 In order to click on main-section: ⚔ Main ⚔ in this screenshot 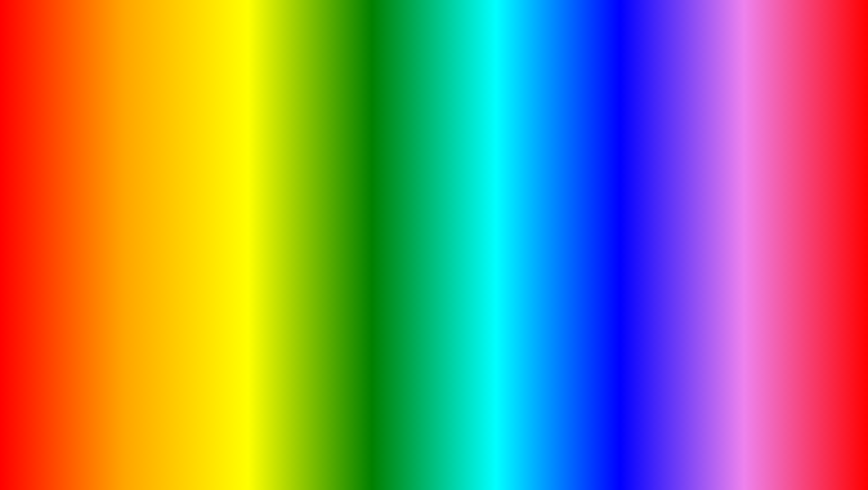, I will do `click(131, 164)`.